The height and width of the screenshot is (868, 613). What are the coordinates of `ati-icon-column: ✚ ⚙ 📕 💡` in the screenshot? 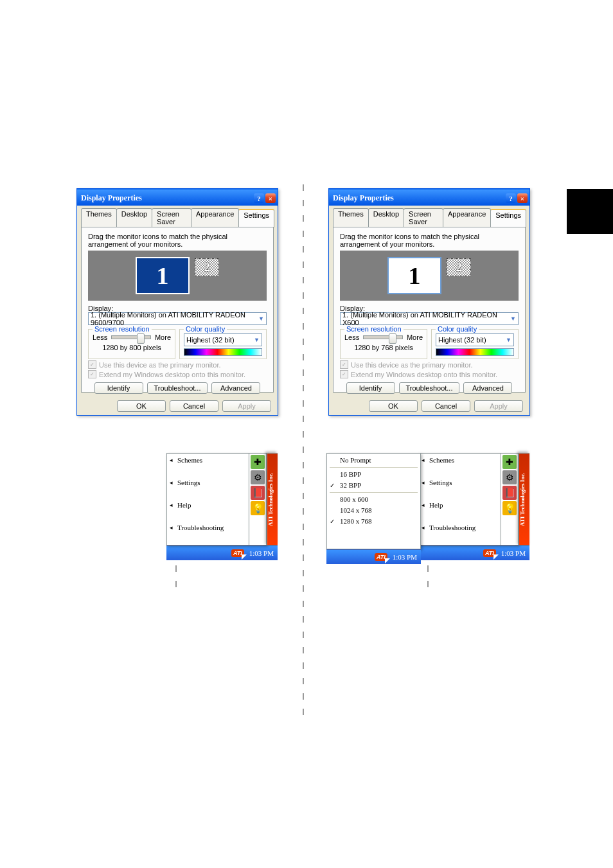 It's located at (510, 499).